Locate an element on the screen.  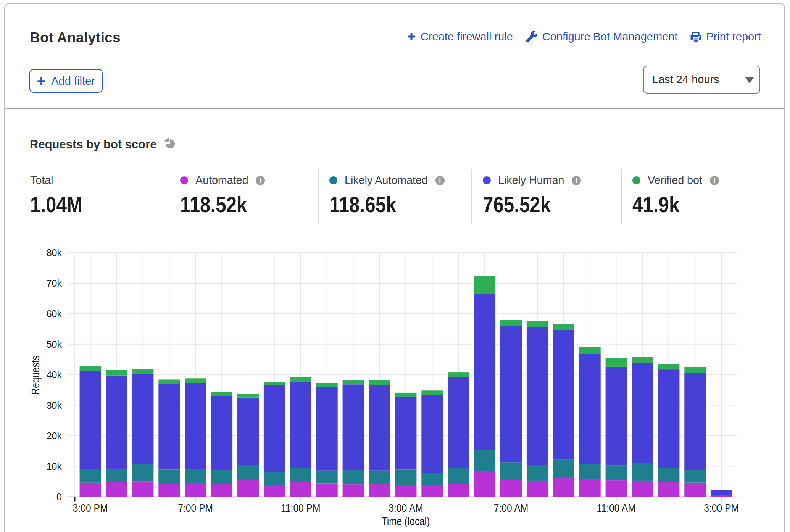
svg-text: Requests is located at coordinates (35, 376).